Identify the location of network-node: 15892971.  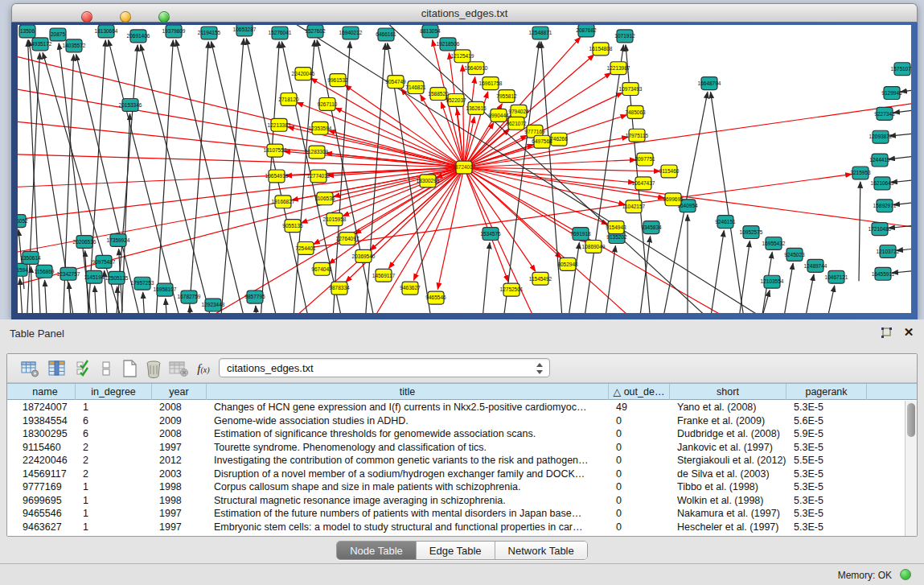
(885, 206).